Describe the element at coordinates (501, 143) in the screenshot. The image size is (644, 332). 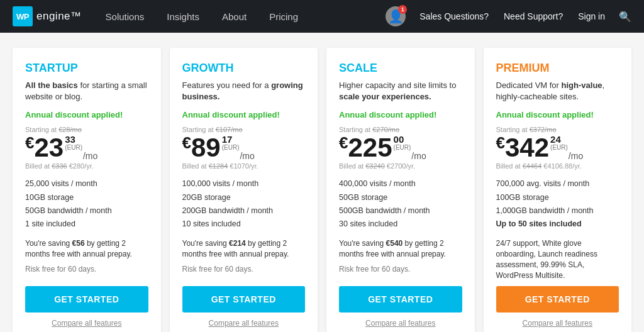
I see `price-euro-premium: €` at that location.